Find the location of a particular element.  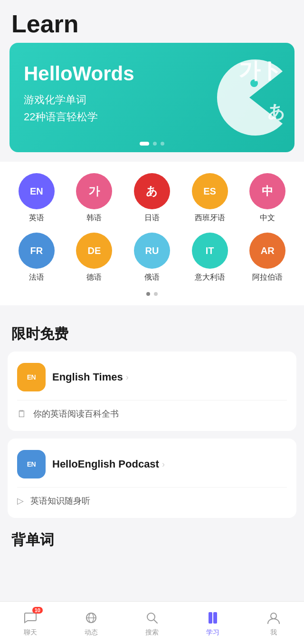

language-icon-de: DE is located at coordinates (94, 251).